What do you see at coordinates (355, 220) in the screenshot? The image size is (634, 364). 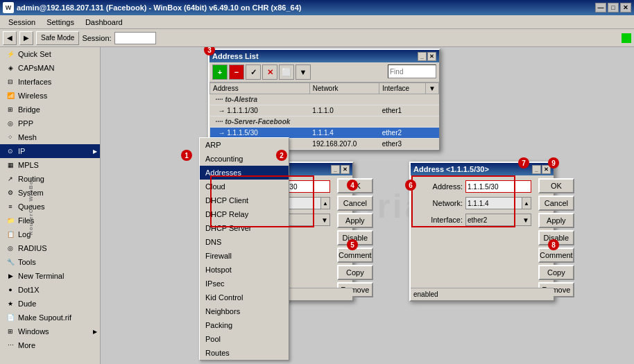 I see `apply-button-left: Apply` at bounding box center [355, 220].